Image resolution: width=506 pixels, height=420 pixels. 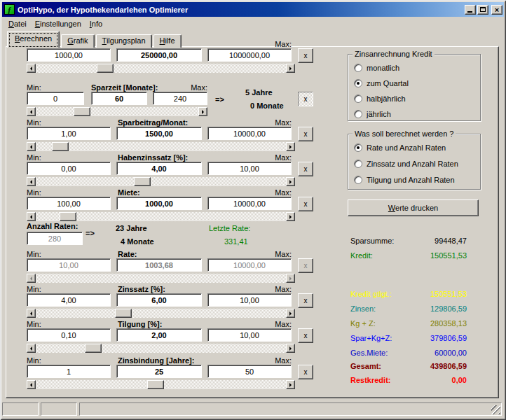 I want to click on app-icon: ƒ, so click(x=10, y=10).